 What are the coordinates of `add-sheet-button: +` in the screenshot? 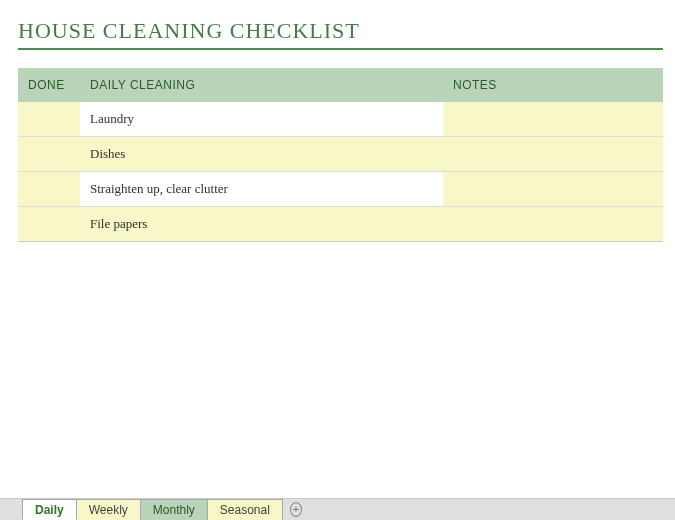 It's located at (296, 510).